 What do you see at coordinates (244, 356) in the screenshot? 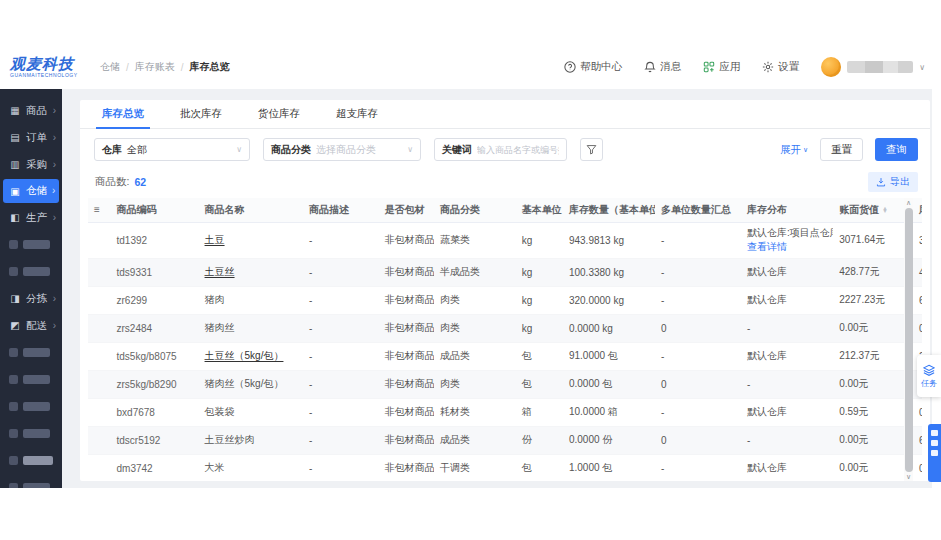
I see `product-name-link: 土豆丝（5kg/包）` at bounding box center [244, 356].